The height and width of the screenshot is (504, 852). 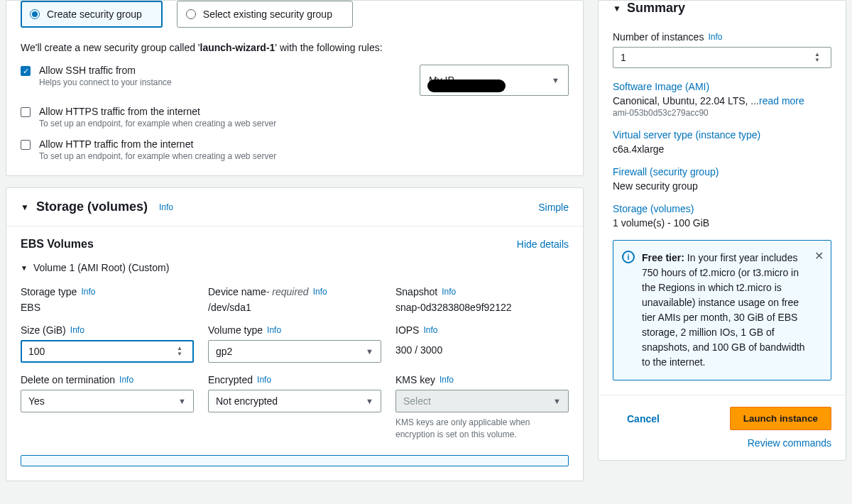 I want to click on volume-type-label: Volume type, so click(x=236, y=330).